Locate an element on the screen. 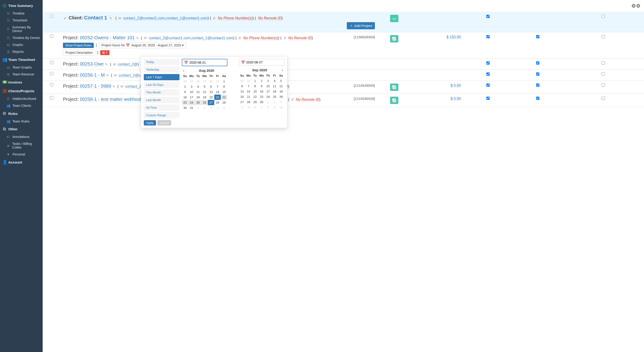  nav-timeline: ☷Timeline is located at coordinates (22, 14).